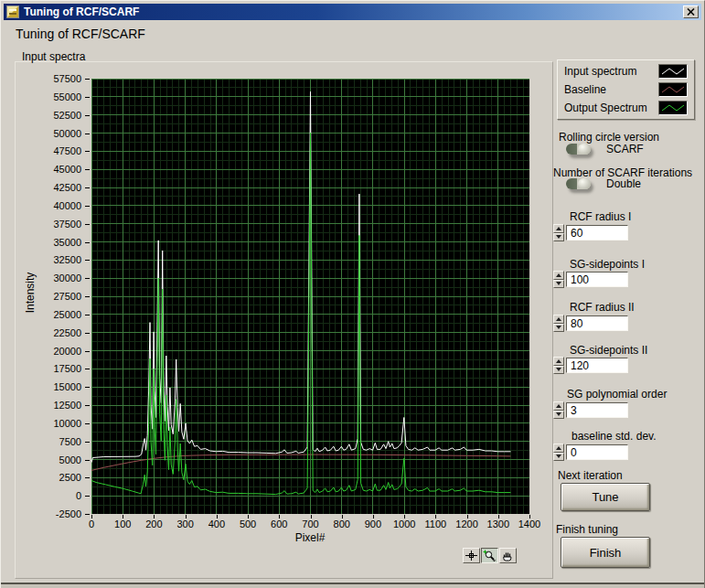 This screenshot has height=588, width=705. Describe the element at coordinates (597, 366) in the screenshot. I see `sg-sidepoints-2-field` at that location.